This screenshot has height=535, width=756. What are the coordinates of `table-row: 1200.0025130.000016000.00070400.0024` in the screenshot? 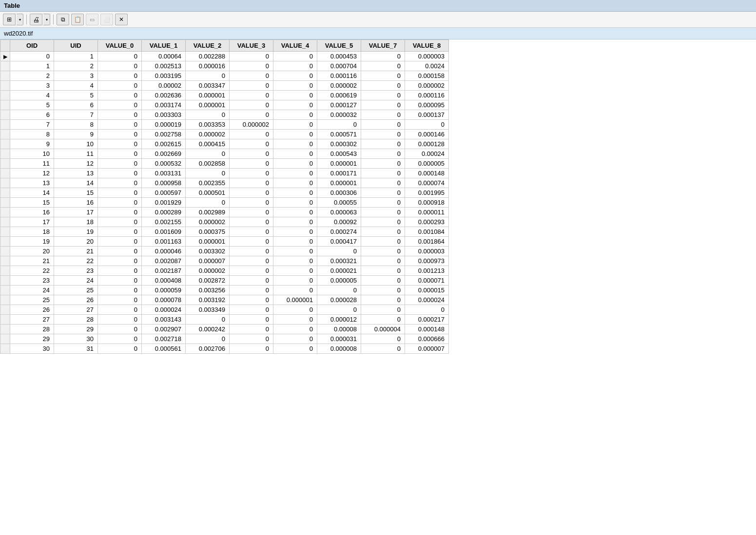 It's located at (225, 66).